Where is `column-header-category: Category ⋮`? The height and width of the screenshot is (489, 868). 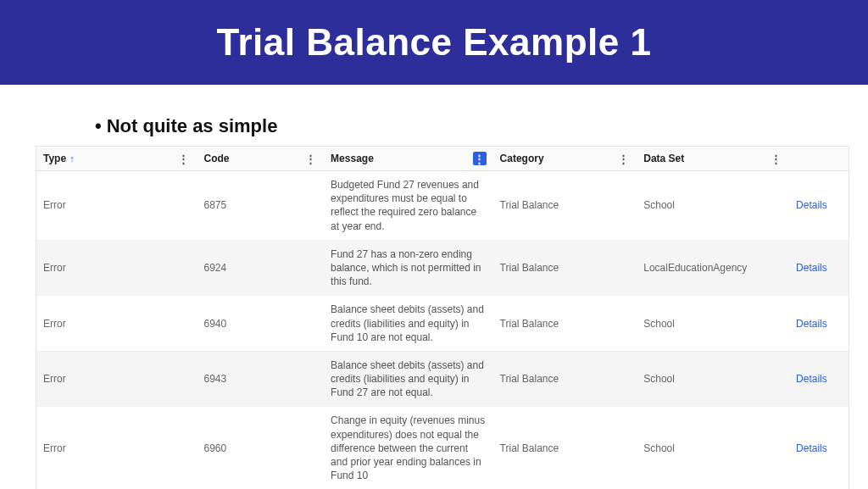
column-header-category: Category ⋮ is located at coordinates (565, 159).